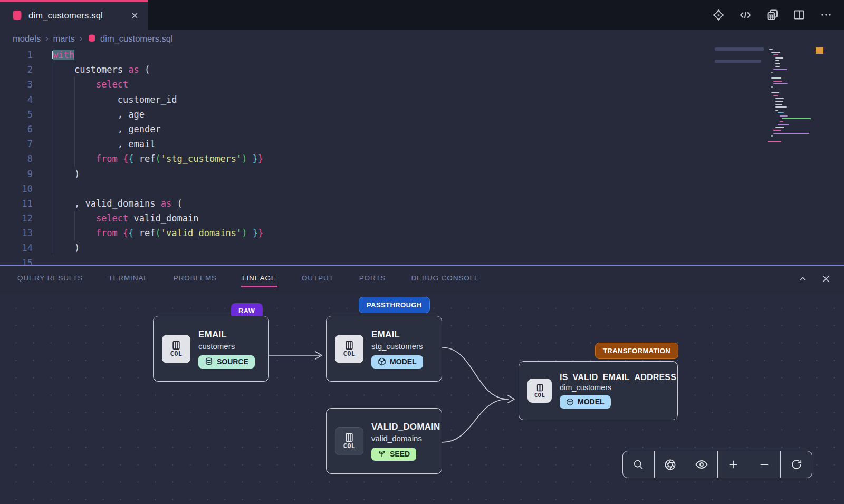 This screenshot has width=844, height=504. What do you see at coordinates (384, 349) in the screenshot?
I see `lineage-node-stg-customers: COL EMAIL stg_customers MODEL` at bounding box center [384, 349].